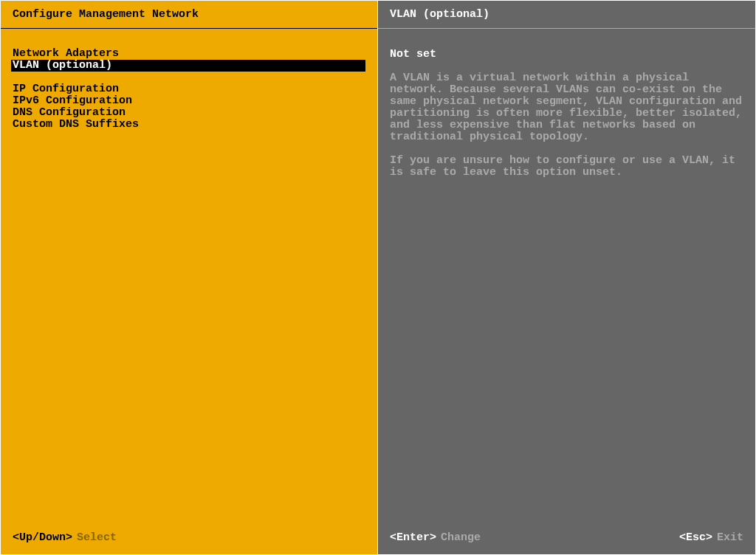 The width and height of the screenshot is (756, 555). Describe the element at coordinates (567, 108) in the screenshot. I see `vlan-description-1: A VLAN is a virtual network within a phy…` at that location.